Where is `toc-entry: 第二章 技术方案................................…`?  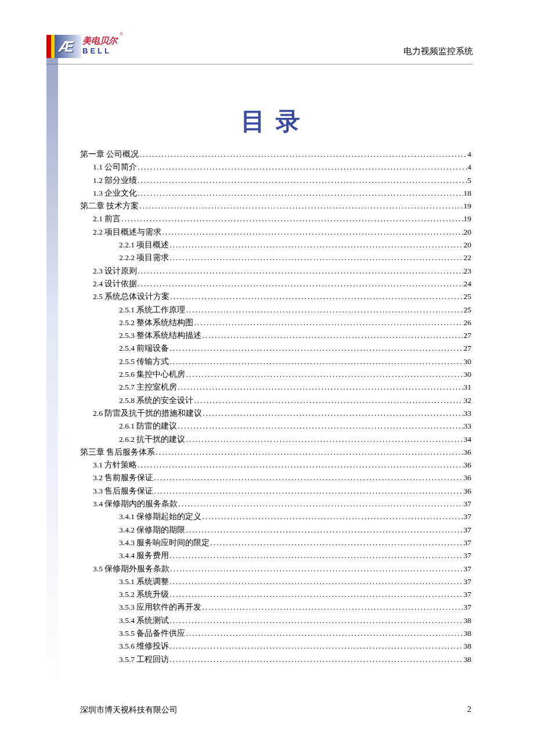
toc-entry: 第二章 技术方案................................… is located at coordinates (276, 206).